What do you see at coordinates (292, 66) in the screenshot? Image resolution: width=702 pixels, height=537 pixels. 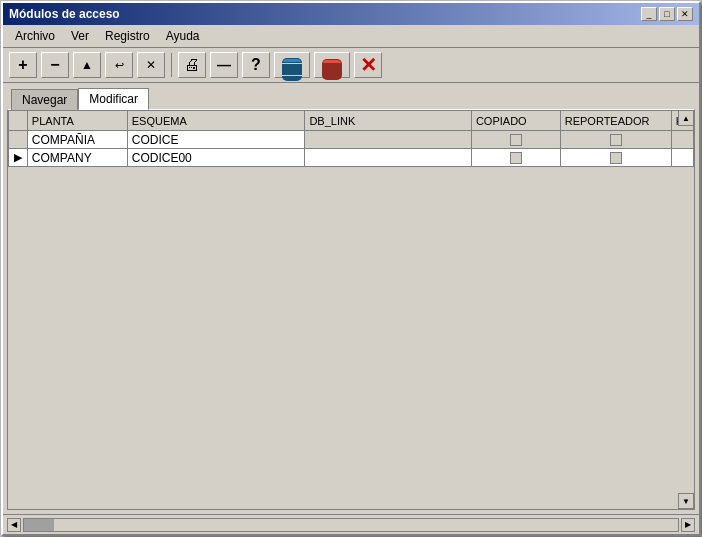 I see `database-icon` at bounding box center [292, 66].